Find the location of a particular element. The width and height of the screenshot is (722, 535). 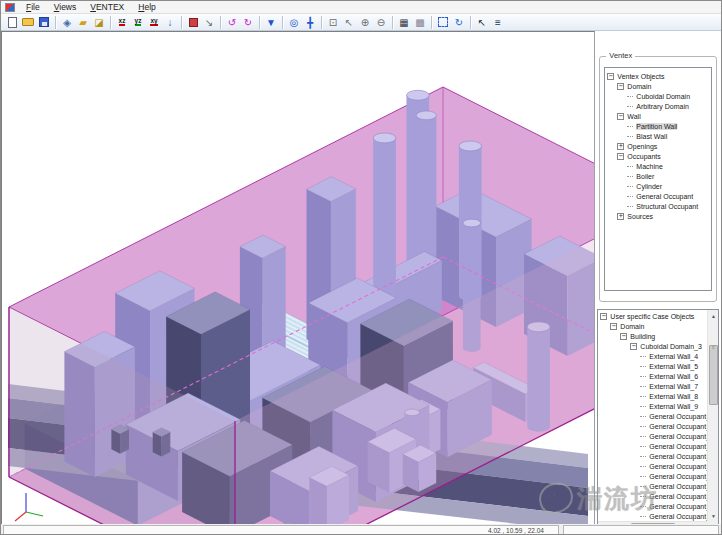

groupbox-title: Ventex is located at coordinates (620, 56).